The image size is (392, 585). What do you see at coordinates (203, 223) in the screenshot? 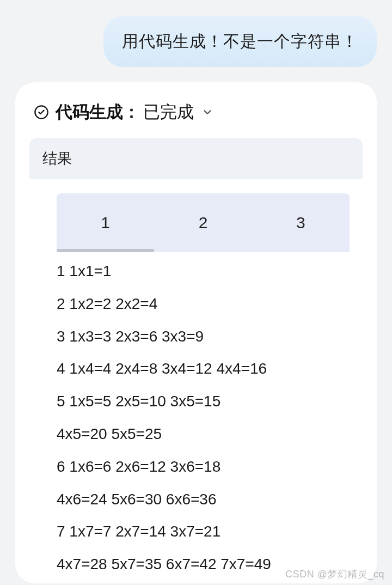
I see `table-header: 1 2 3` at bounding box center [203, 223].